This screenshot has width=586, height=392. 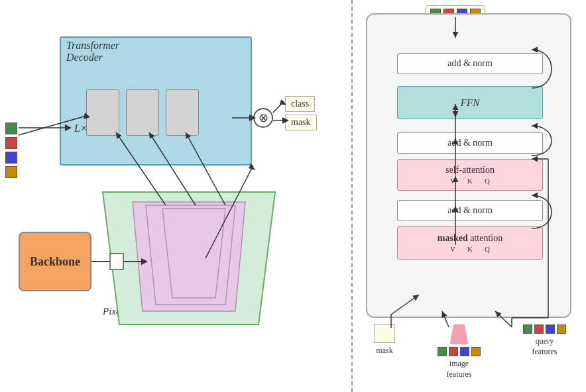 What do you see at coordinates (459, 369) in the screenshot?
I see `image-features-text: imagefeatures` at bounding box center [459, 369].